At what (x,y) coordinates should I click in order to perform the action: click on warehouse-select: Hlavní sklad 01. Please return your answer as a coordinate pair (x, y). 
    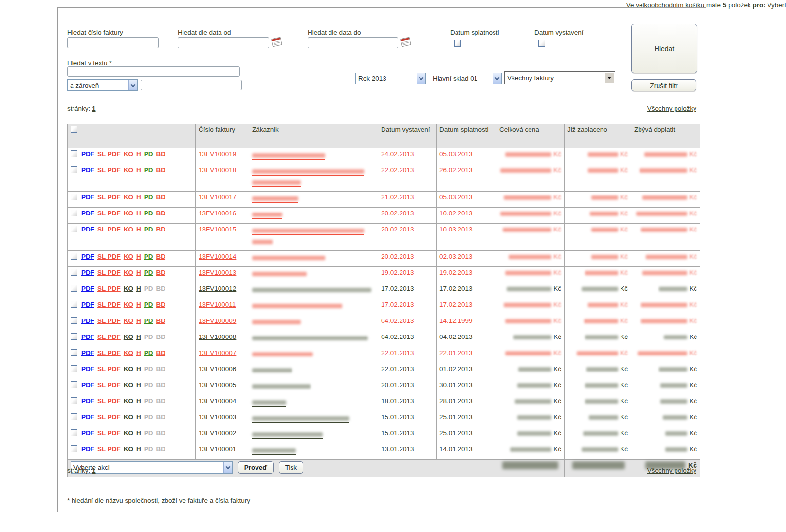
    Looking at the image, I should click on (466, 79).